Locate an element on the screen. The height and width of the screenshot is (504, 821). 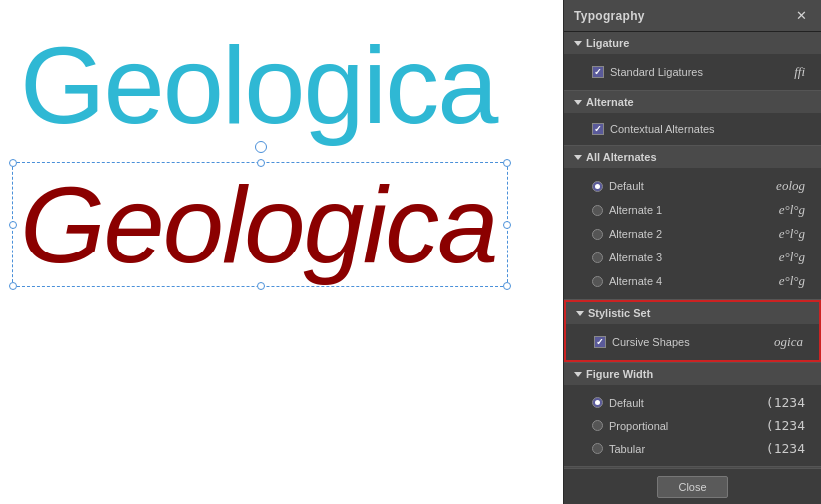
label-figure-tabular: Tabular is located at coordinates (627, 449).